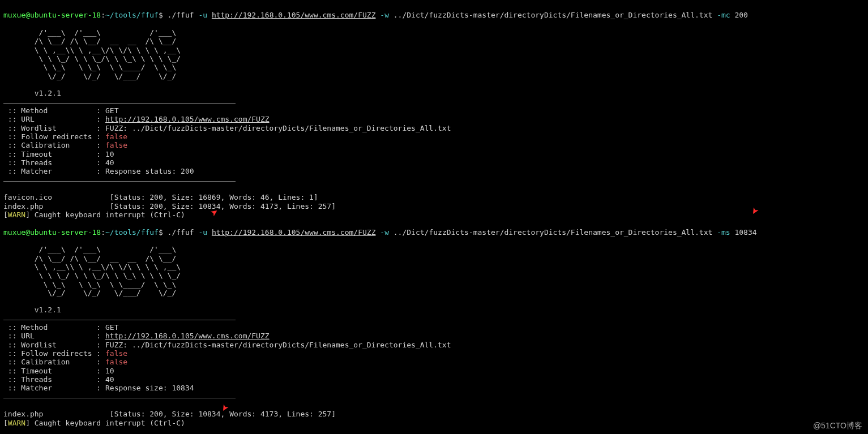 The image size is (868, 434). Describe the element at coordinates (838, 426) in the screenshot. I see `watermark-label: @51CTO博客` at that location.